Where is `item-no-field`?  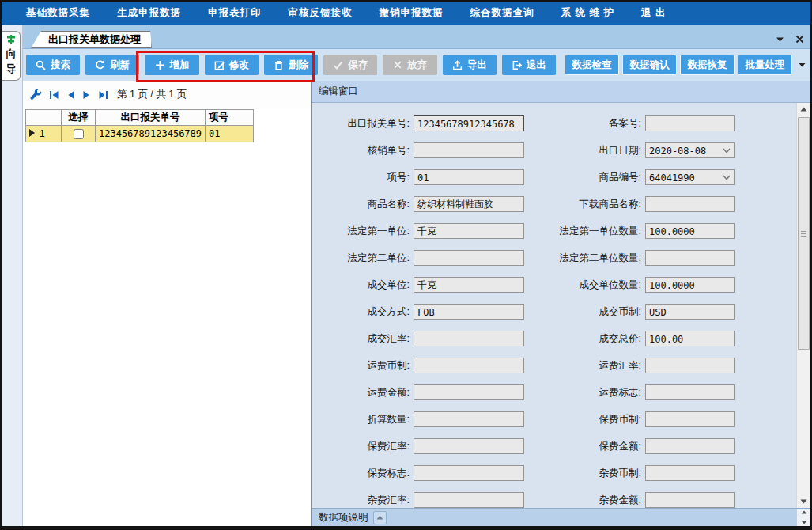
item-no-field is located at coordinates (469, 177).